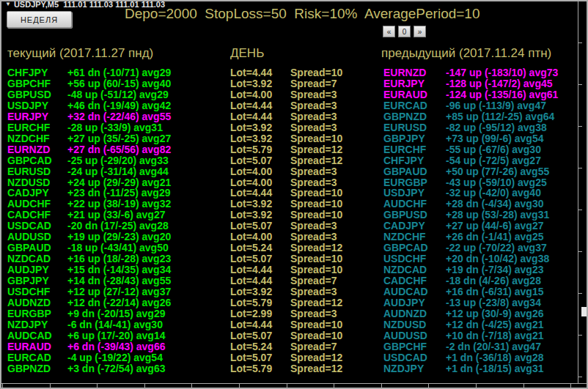 Image resolution: width=588 pixels, height=389 pixels. What do you see at coordinates (501, 95) in the screenshot?
I see `previous-value: -124 up (-135/16) avg61` at bounding box center [501, 95].